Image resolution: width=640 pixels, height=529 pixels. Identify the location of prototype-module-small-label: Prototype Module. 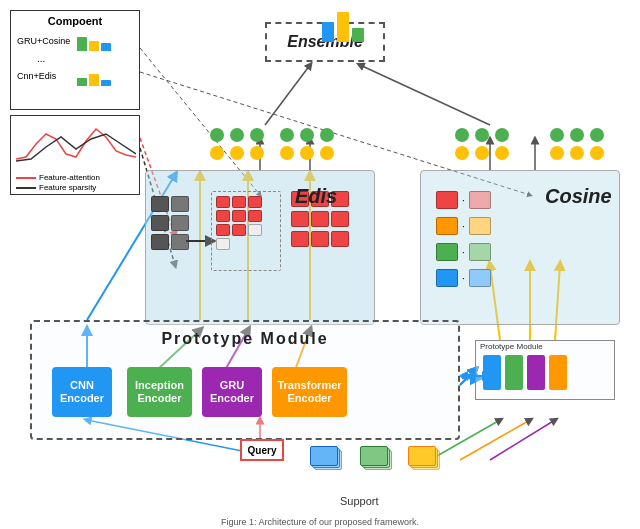
(512, 346).